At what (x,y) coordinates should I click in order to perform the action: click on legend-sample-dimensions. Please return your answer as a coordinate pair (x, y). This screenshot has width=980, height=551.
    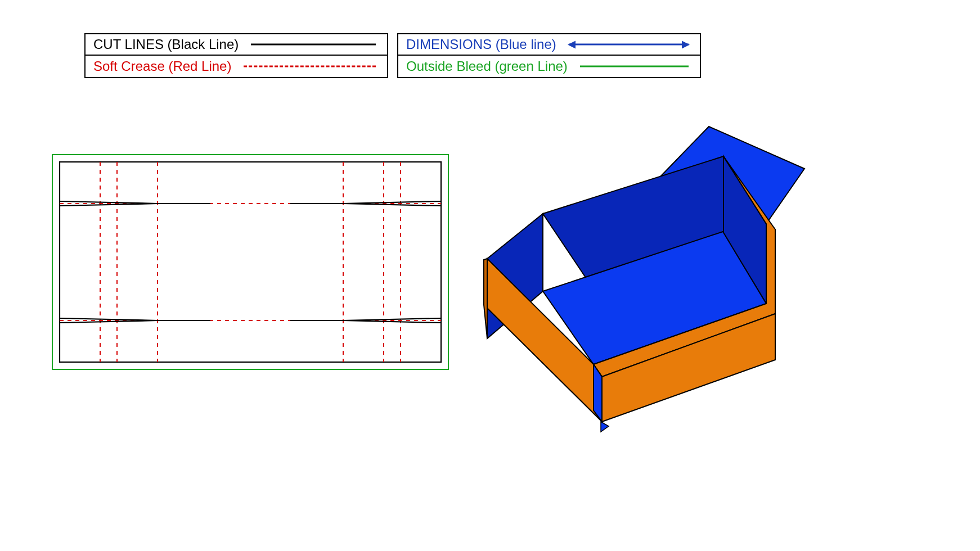
    Looking at the image, I should click on (630, 44).